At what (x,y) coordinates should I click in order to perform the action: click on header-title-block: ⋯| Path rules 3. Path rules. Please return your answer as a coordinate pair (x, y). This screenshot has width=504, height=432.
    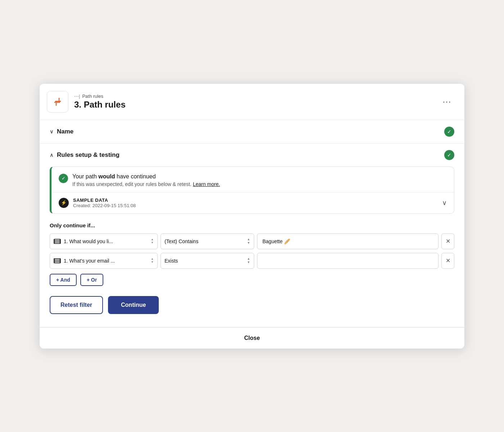
    Looking at the image, I should click on (100, 101).